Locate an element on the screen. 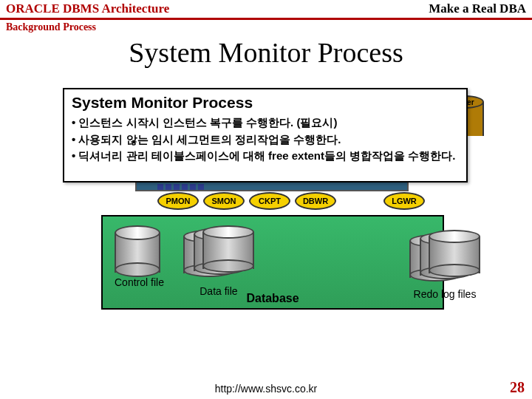 The image size is (532, 399). process-dbwr: DBWR is located at coordinates (316, 201).